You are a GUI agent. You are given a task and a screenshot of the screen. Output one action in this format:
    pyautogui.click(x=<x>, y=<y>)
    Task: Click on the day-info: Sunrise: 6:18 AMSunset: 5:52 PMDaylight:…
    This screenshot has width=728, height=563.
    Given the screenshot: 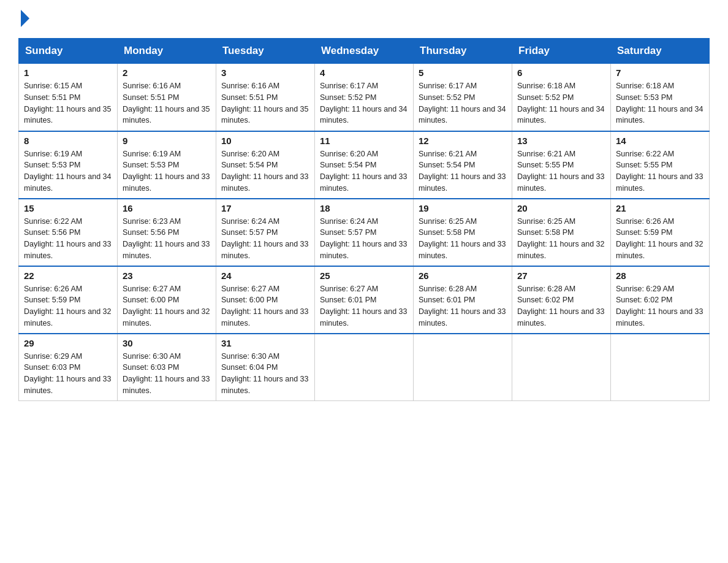 What is the action you would take?
    pyautogui.click(x=561, y=103)
    